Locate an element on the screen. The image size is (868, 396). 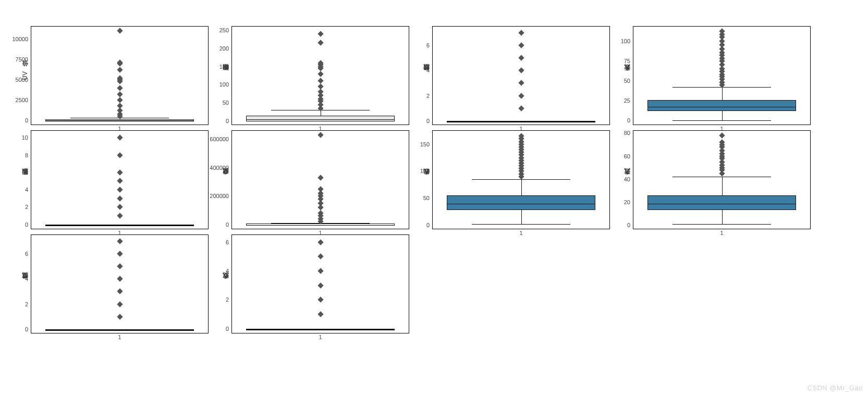
chart-cell: UV价值0250050007500100001 is located at coordinates (115, 76).